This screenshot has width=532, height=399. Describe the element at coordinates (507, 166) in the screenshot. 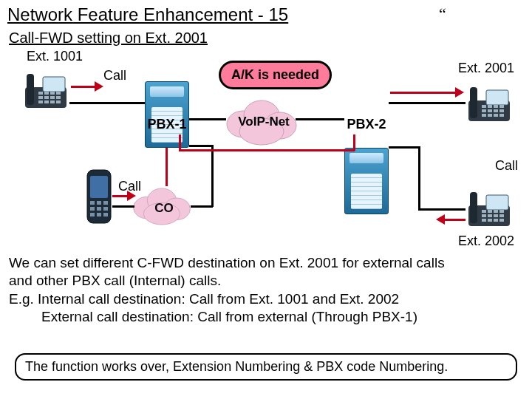

I see `call-label-c: Call` at that location.